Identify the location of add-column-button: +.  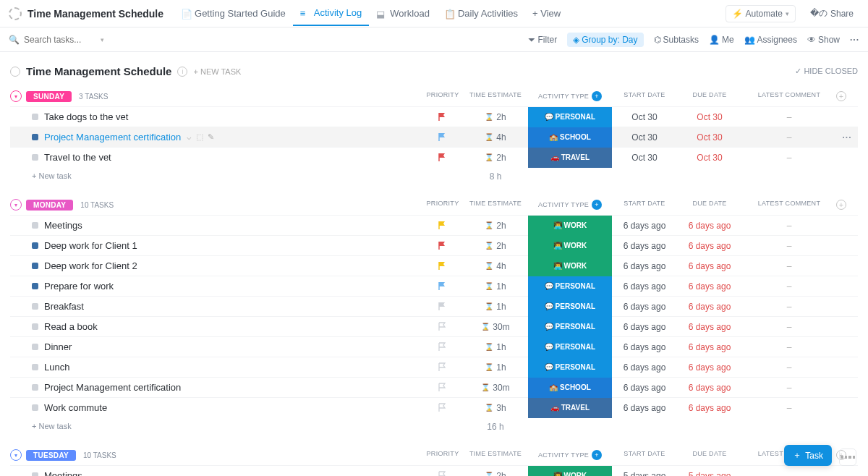
(847, 96).